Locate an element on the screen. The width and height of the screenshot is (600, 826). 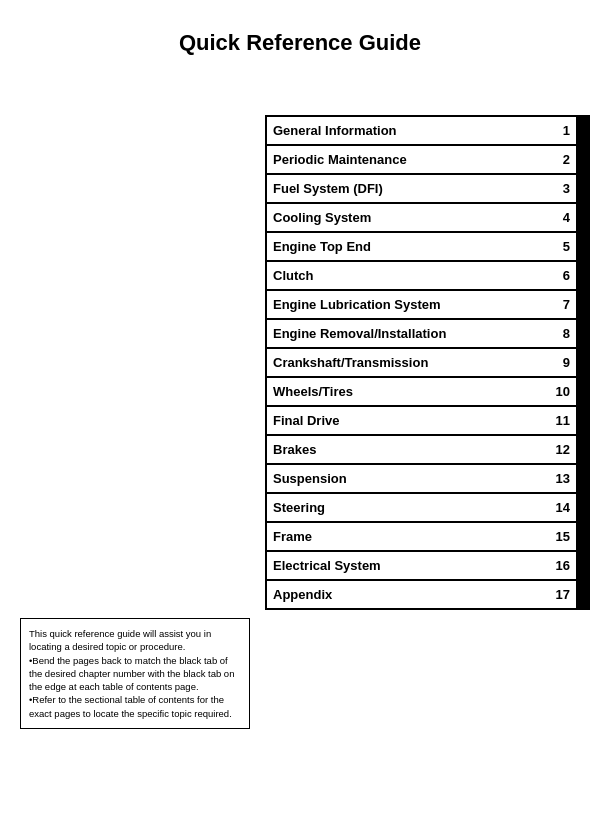
toc-label: Clutch is located at coordinates (408, 276).